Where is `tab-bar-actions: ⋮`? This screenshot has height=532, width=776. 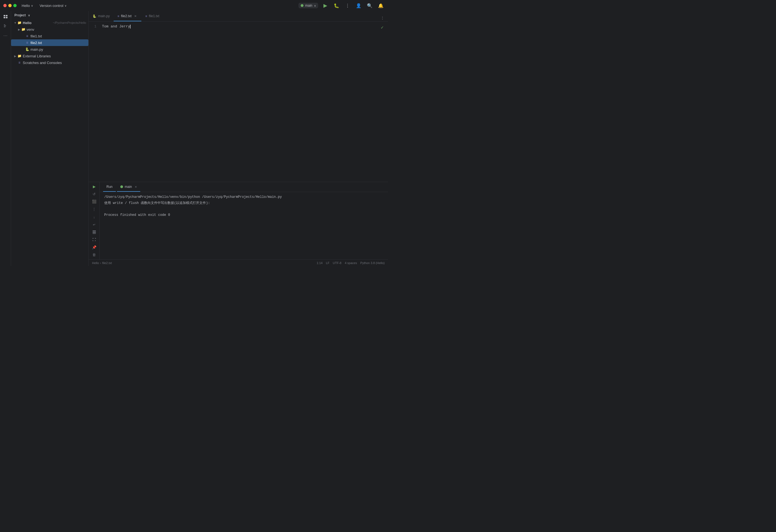
tab-bar-actions: ⋮ is located at coordinates (383, 18).